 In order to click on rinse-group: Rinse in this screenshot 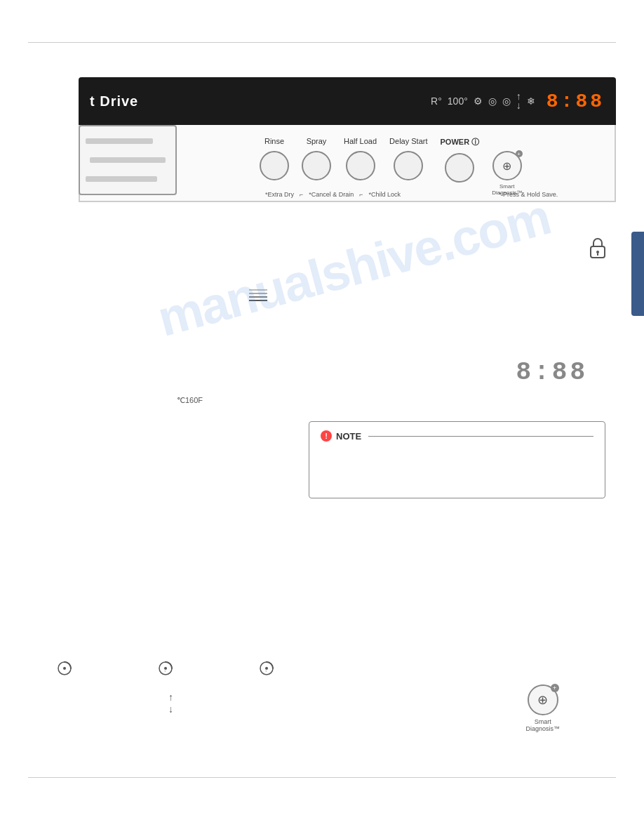, I will do `click(274, 159)`.